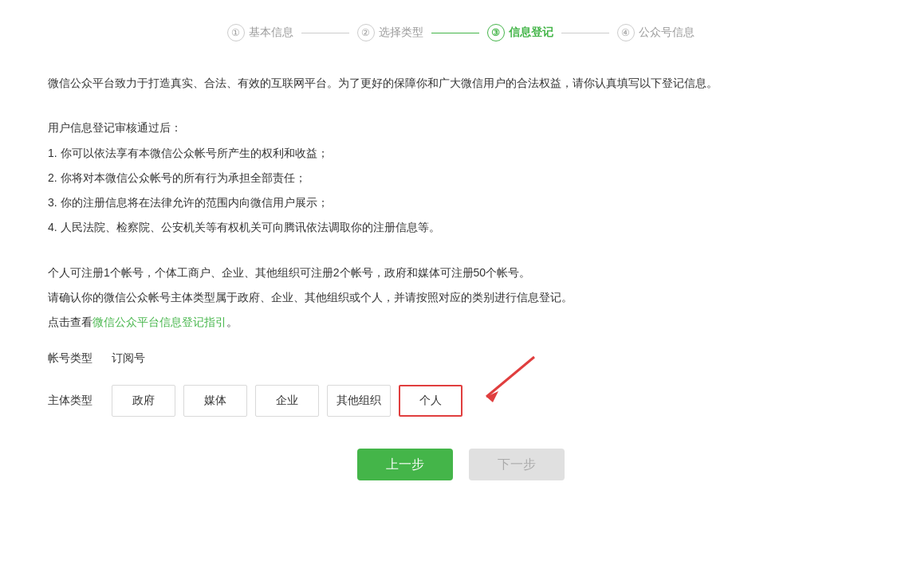 The image size is (921, 588). What do you see at coordinates (295, 401) in the screenshot?
I see `type-buttons: 政府 媒体 企业 其他组织 个人` at bounding box center [295, 401].